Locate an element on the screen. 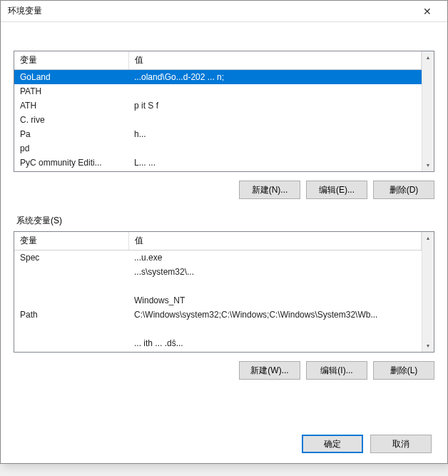  cell-var: GoLand is located at coordinates (71, 77).